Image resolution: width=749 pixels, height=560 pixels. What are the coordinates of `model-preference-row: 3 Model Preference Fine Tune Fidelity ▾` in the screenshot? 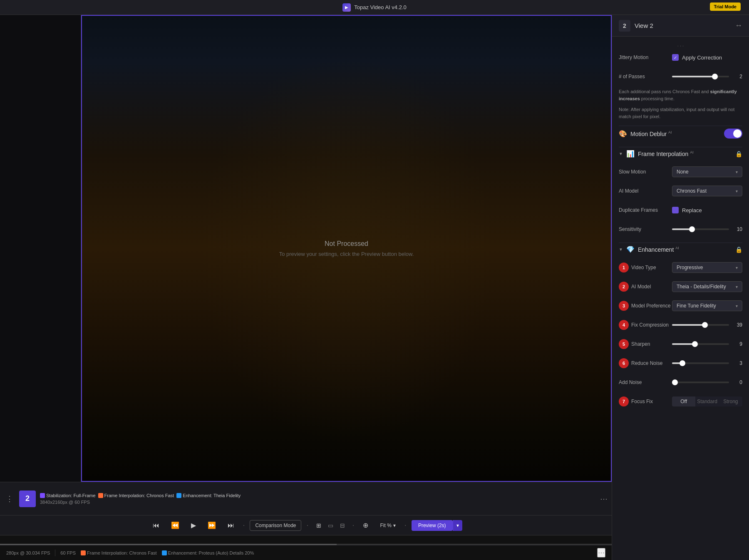 It's located at (681, 306).